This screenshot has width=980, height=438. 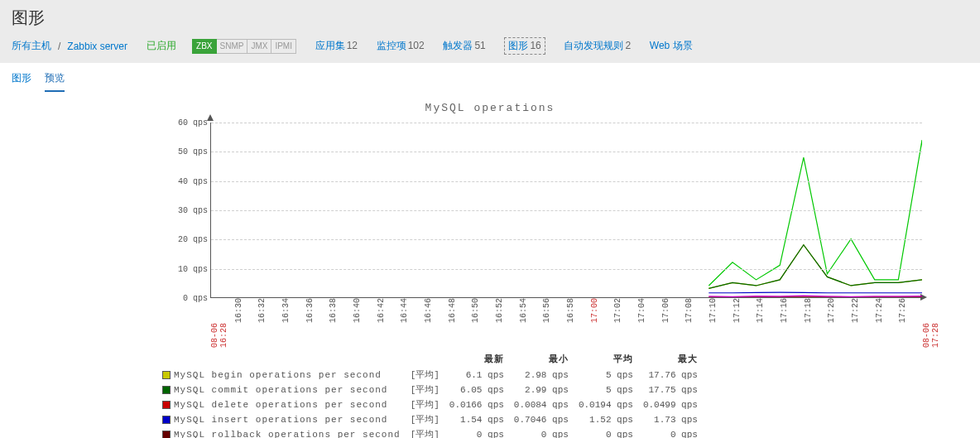 I want to click on x-tick-label: 17:10, so click(x=713, y=310).